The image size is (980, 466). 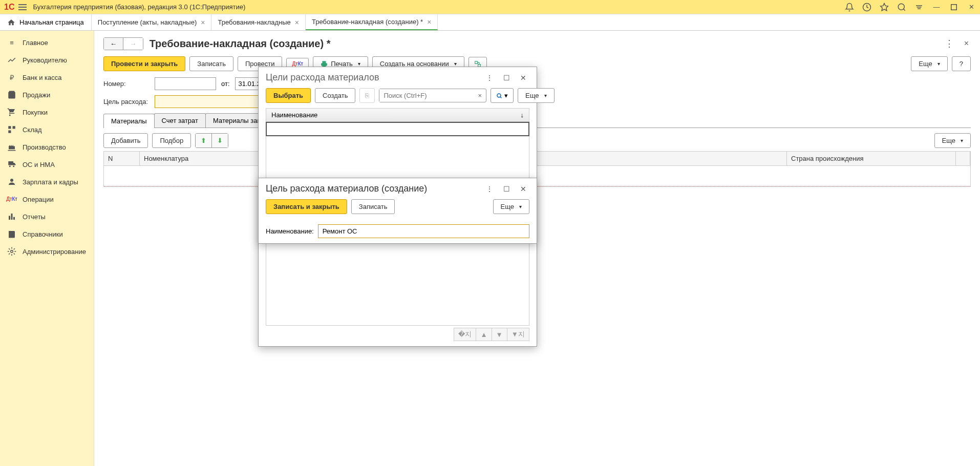 I want to click on sidebar-label: Отчеты, so click(x=34, y=217).